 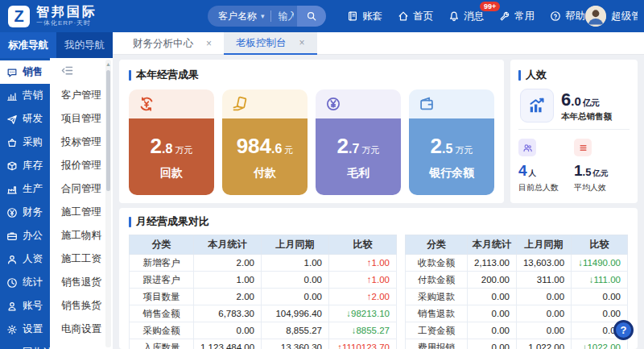 What do you see at coordinates (25, 213) in the screenshot?
I see `sidebar-item-6: 财务` at bounding box center [25, 213].